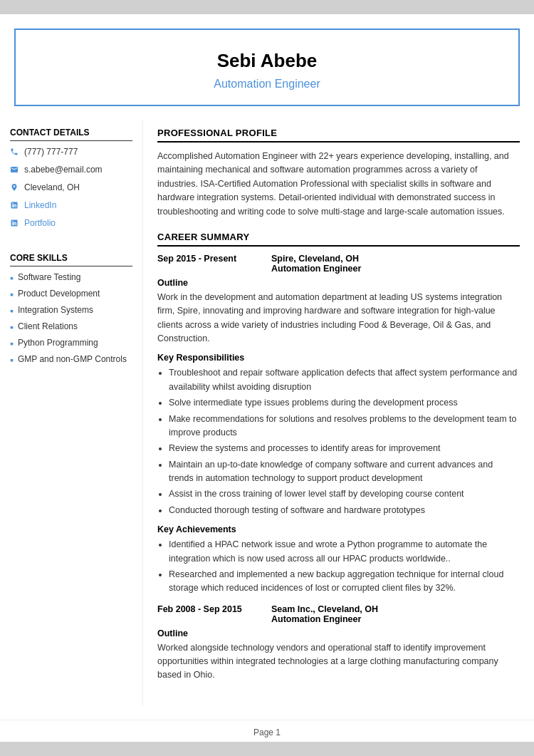  Describe the element at coordinates (339, 358) in the screenshot. I see `responsibilities-title-1: Key Responsibilities` at that location.